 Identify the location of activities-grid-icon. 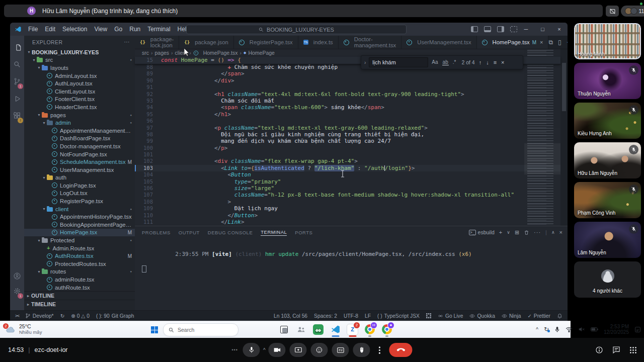
(633, 350).